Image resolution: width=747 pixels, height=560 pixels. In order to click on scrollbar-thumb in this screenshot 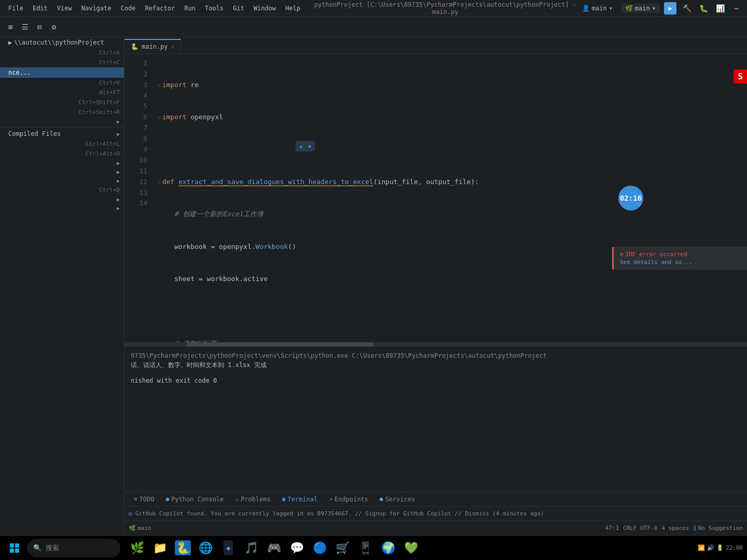, I will do `click(280, 344)`.